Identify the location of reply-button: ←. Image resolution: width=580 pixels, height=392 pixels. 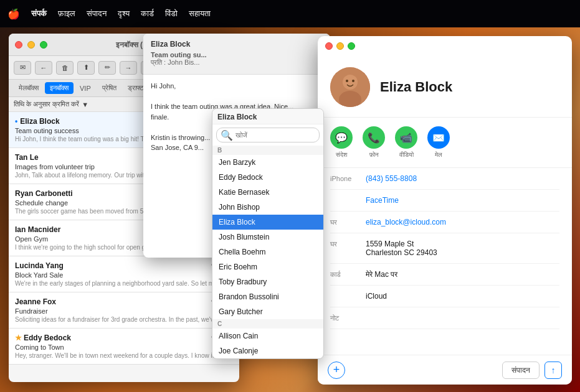
(44, 68).